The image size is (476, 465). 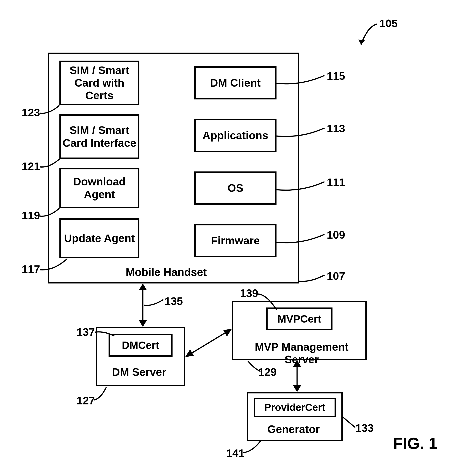 What do you see at coordinates (31, 215) in the screenshot?
I see `ref-119: 119` at bounding box center [31, 215].